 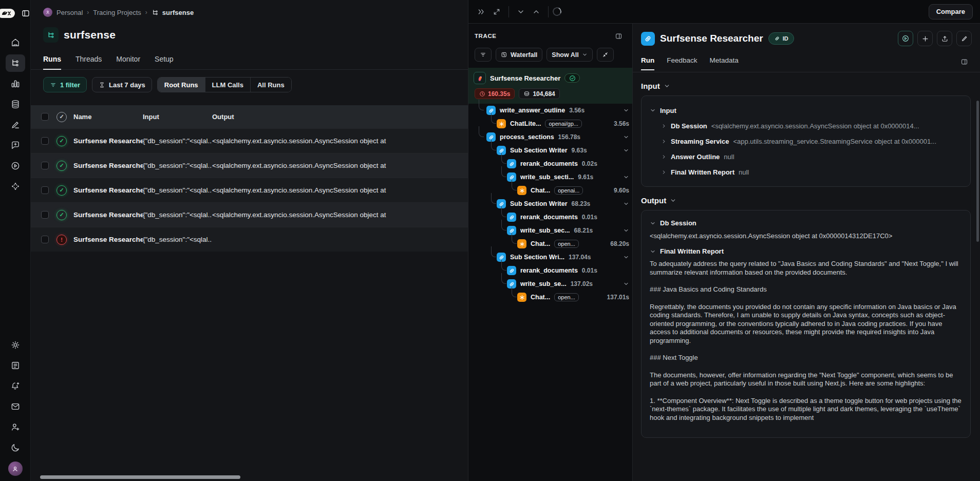 What do you see at coordinates (15, 166) in the screenshot?
I see `playground-icon` at bounding box center [15, 166].